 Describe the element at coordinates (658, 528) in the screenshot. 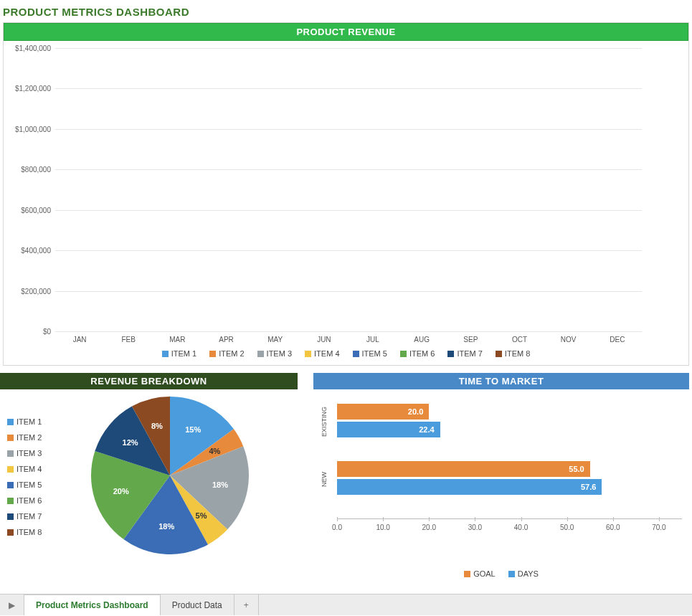

I see `ttm-axis-label: 70.0` at that location.